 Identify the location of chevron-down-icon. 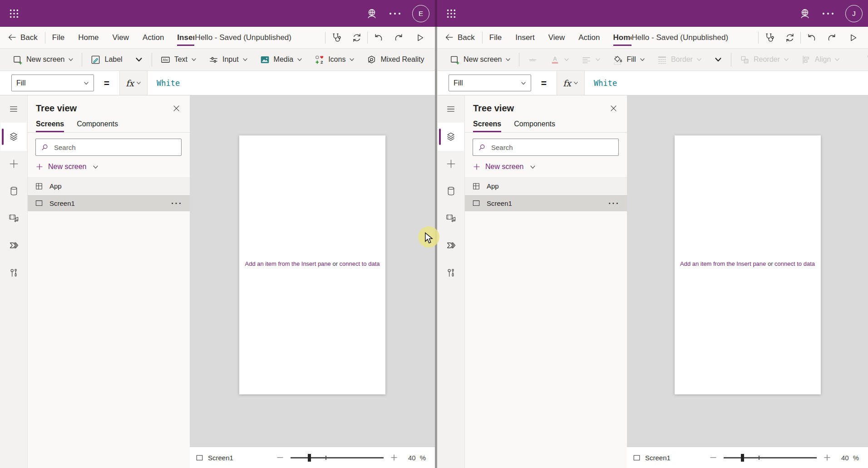
(139, 83).